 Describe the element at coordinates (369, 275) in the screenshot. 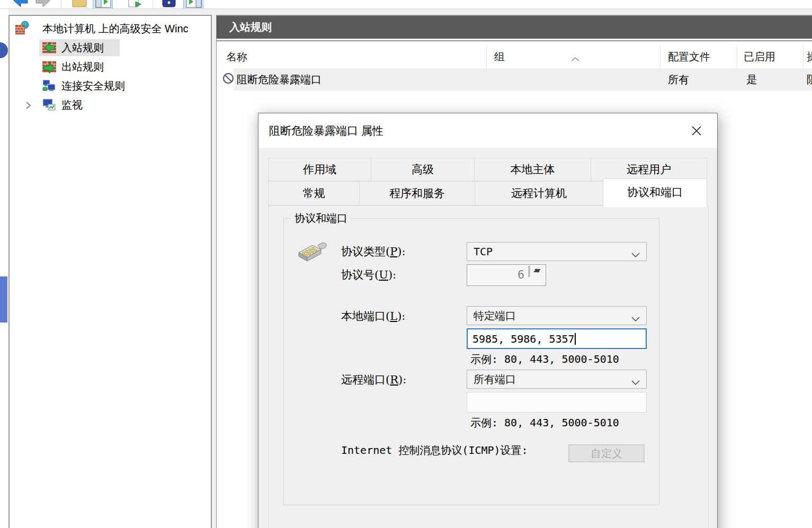

I see `protocol-number-label: 协议号(U):` at that location.